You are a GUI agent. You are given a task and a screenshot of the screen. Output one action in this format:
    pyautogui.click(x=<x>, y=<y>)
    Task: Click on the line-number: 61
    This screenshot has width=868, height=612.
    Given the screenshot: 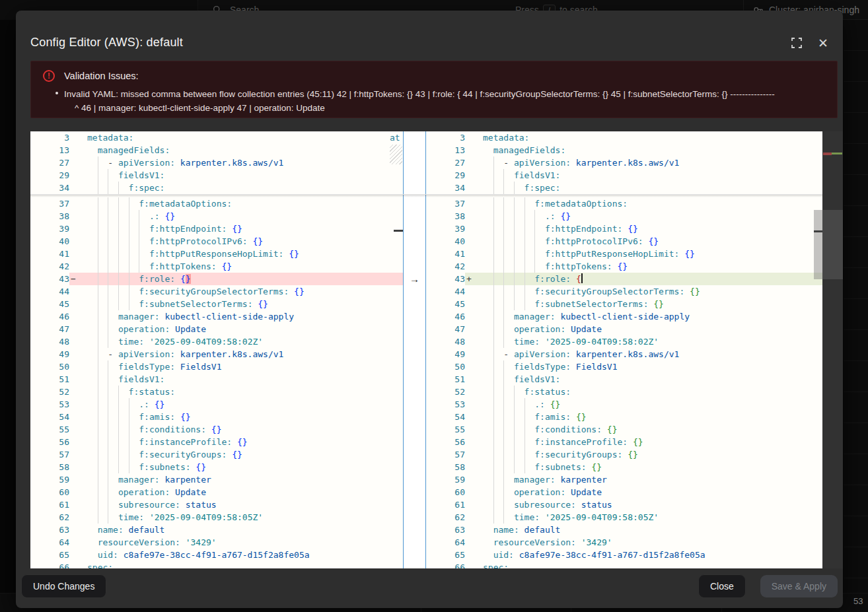 What is the action you would take?
    pyautogui.click(x=445, y=504)
    